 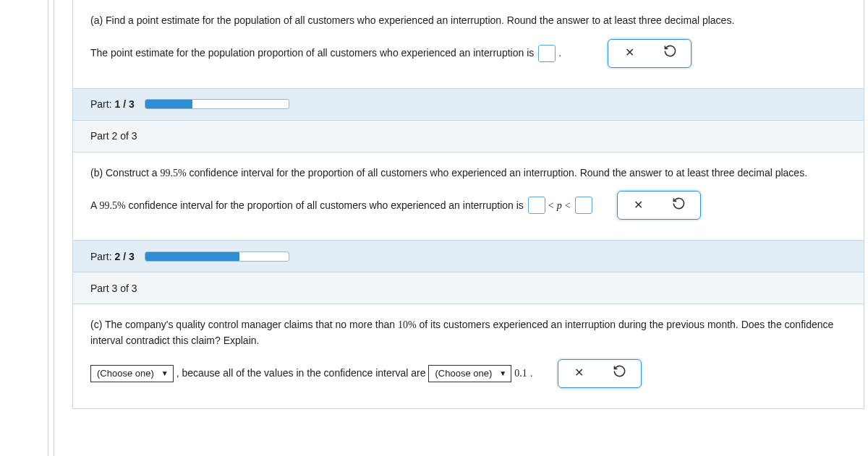 What do you see at coordinates (497, 173) in the screenshot?
I see `part-b-prompt-post: confidence interval for the proportion o…` at bounding box center [497, 173].